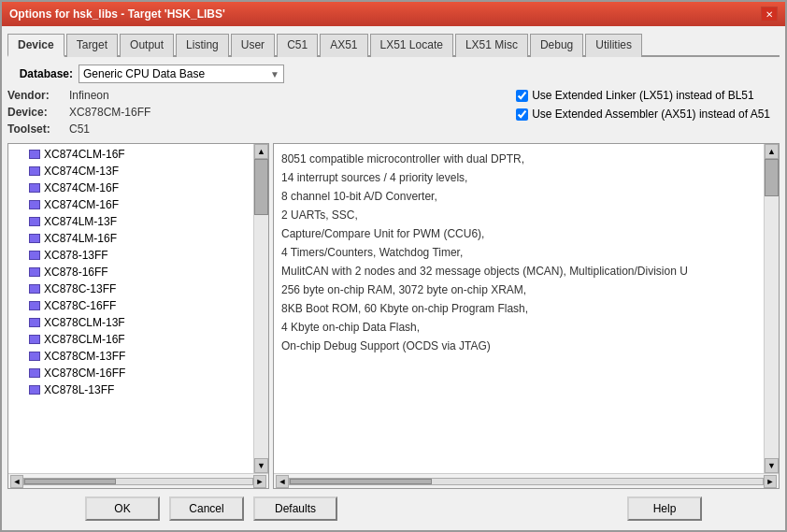  What do you see at coordinates (17, 482) in the screenshot?
I see `scroll-left-btn: ◄` at bounding box center [17, 482].